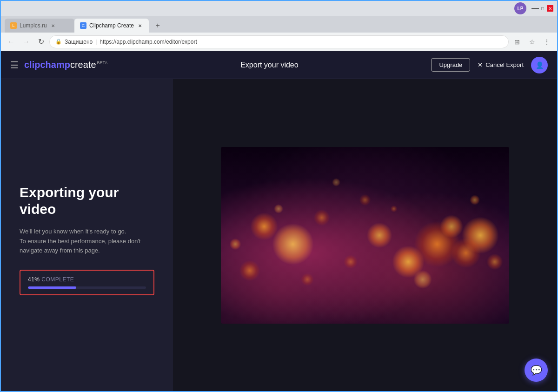 Image resolution: width=558 pixels, height=392 pixels. Describe the element at coordinates (550, 8) in the screenshot. I see `close-button: ✕` at that location.